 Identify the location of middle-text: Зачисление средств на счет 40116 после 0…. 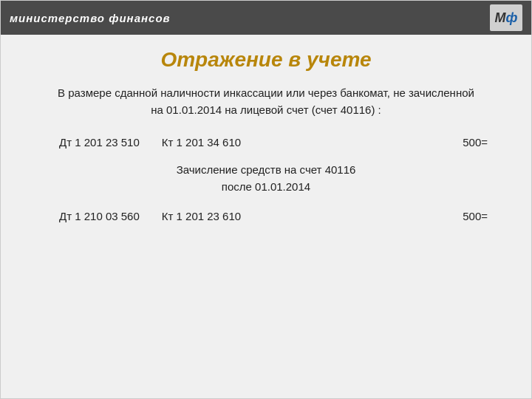
(266, 179).